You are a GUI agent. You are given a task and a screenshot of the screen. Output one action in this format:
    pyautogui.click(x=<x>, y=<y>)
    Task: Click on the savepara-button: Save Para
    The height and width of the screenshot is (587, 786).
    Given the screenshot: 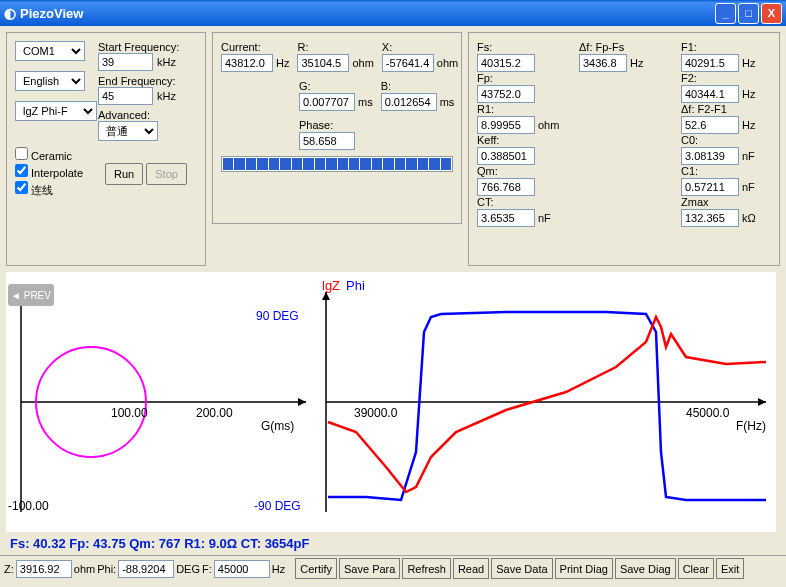 What is the action you would take?
    pyautogui.click(x=370, y=568)
    